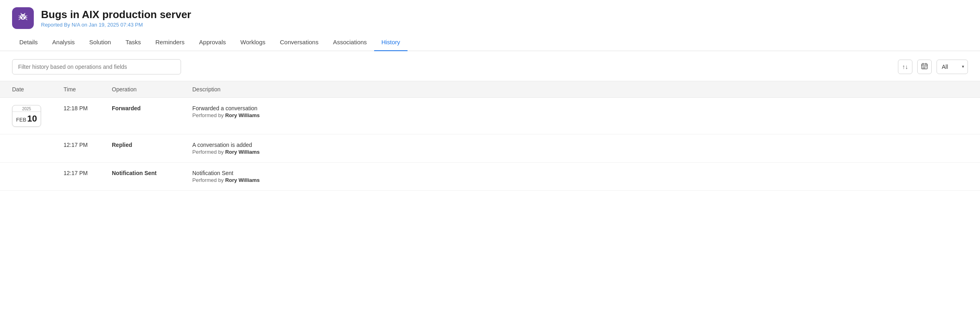 The height and width of the screenshot is (330, 980). Describe the element at coordinates (116, 25) in the screenshot. I see `page-subtitle: Reported By N/A on Jan 19, 2025 07:43 PM` at that location.